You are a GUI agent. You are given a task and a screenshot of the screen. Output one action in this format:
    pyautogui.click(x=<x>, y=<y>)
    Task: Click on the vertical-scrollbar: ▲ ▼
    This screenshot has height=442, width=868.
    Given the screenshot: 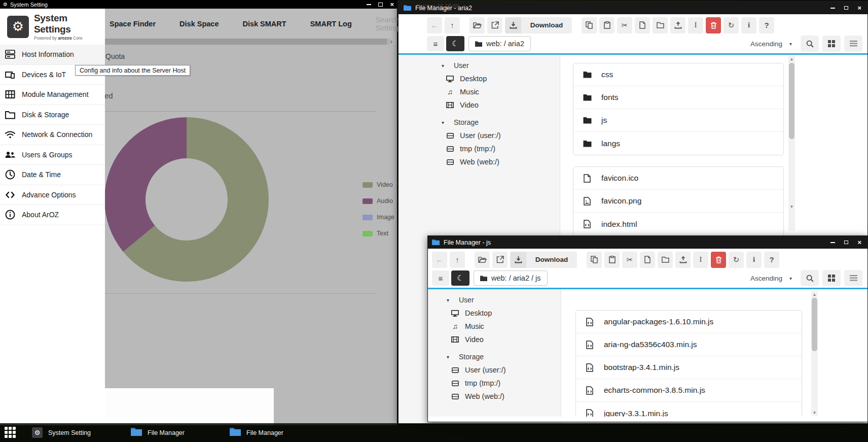 What is the action you would take?
    pyautogui.click(x=792, y=143)
    